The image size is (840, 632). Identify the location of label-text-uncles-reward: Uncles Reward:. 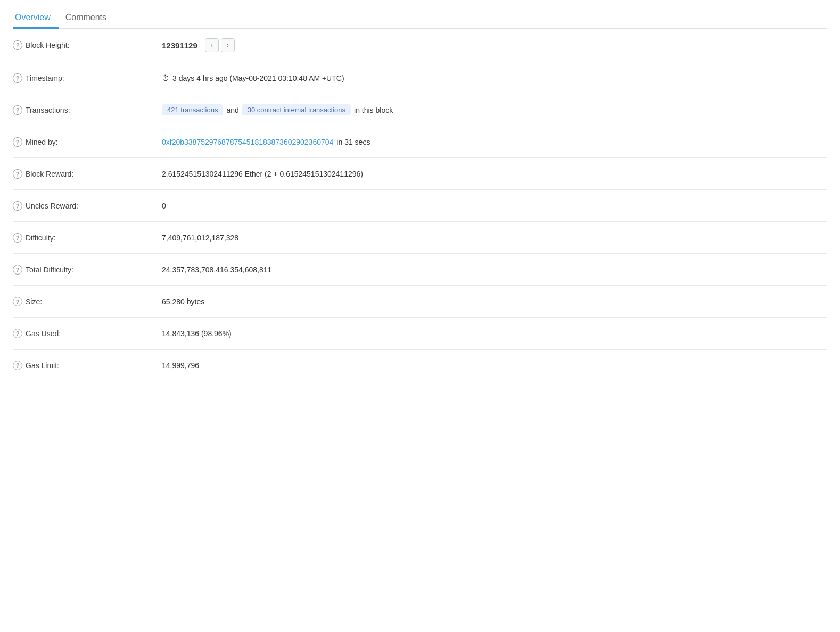
(52, 206).